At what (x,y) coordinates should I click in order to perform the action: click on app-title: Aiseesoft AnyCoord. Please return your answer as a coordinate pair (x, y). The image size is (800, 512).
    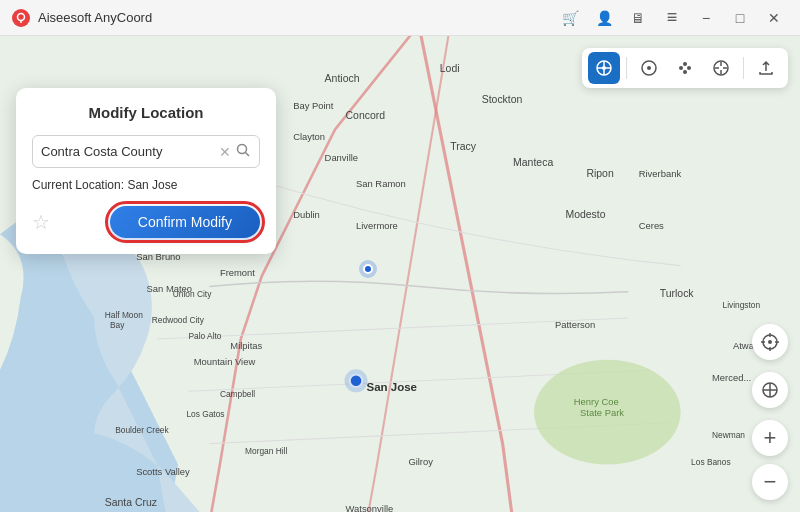
    Looking at the image, I should click on (297, 18).